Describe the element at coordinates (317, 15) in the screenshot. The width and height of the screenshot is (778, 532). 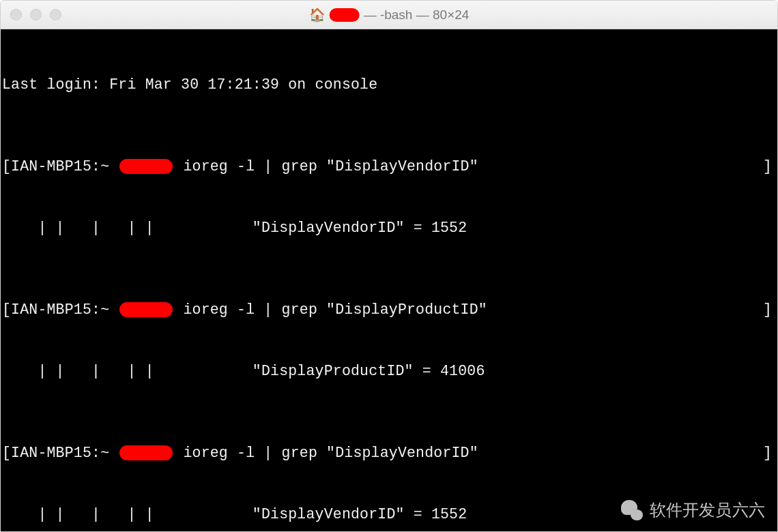
I see `home-icon: 🏠` at that location.